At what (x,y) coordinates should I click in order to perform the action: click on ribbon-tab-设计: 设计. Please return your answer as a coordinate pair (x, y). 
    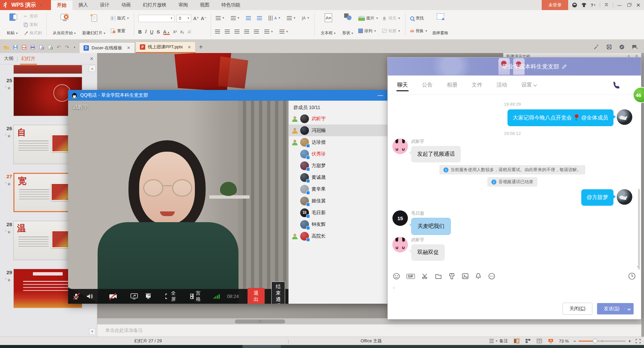
    Looking at the image, I should click on (105, 5).